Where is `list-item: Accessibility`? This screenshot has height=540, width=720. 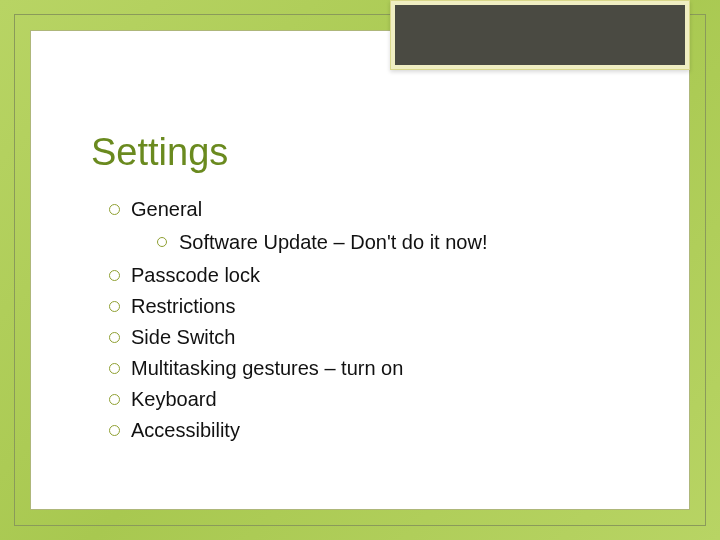 list-item: Accessibility is located at coordinates (379, 430).